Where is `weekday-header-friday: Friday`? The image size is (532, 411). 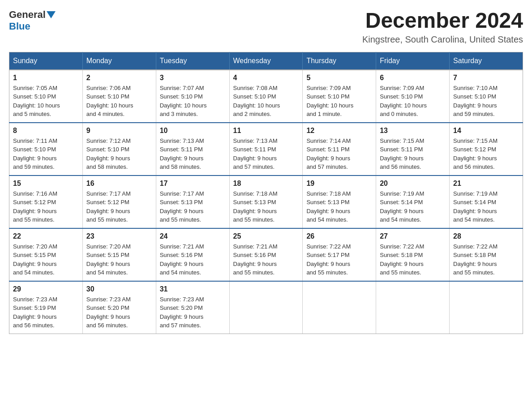
weekday-header-friday: Friday is located at coordinates (413, 61).